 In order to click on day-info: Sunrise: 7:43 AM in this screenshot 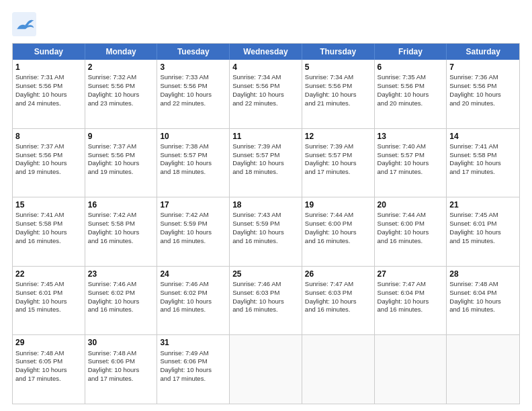, I will do `click(266, 215)`.